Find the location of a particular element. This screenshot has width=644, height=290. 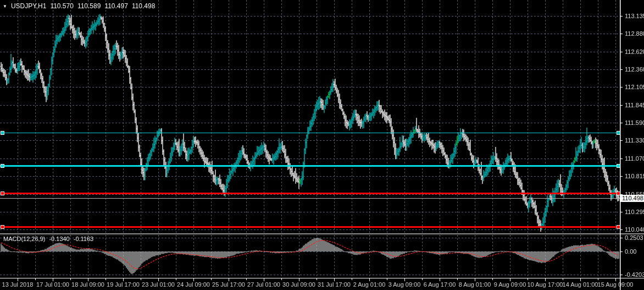

price-tick-label: 110.040 is located at coordinates (634, 229).